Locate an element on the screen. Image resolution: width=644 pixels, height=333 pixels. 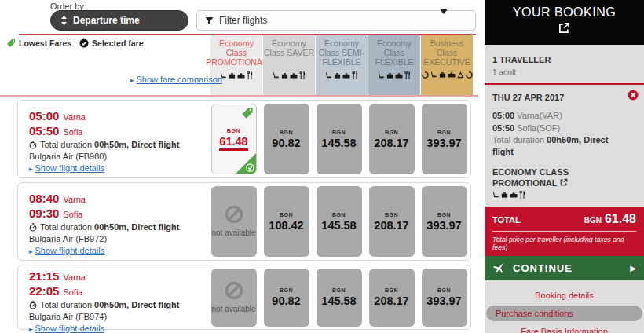
column-title-line: PROMOTIONAL is located at coordinates (236, 62).